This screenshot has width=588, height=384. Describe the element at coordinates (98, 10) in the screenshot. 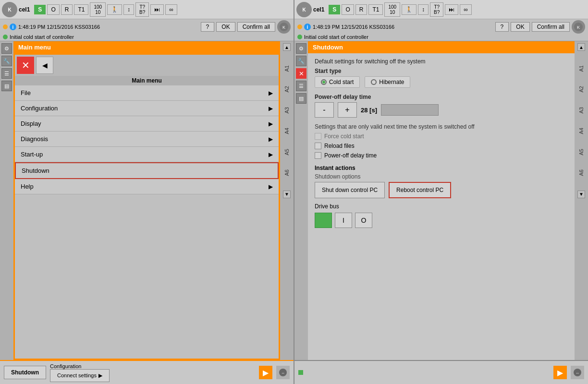

I see `btn-speed-left: 100 10` at that location.